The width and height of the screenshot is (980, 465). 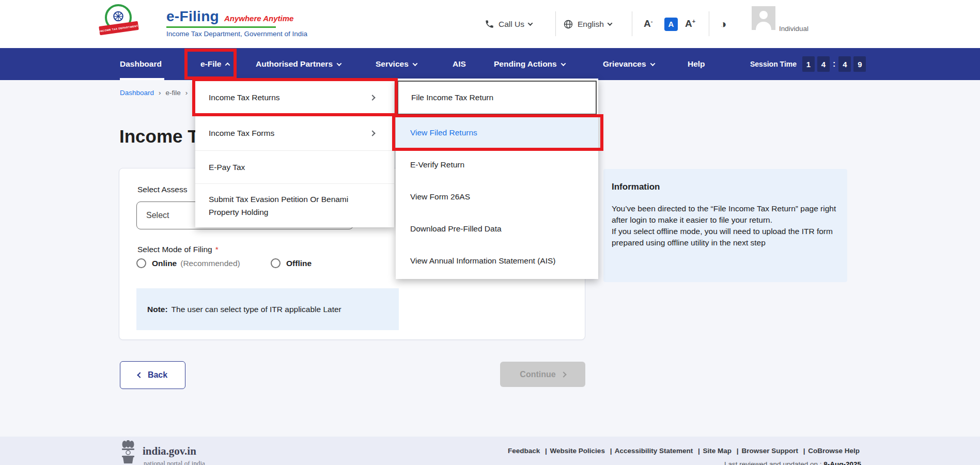 What do you see at coordinates (537, 375) in the screenshot?
I see `continue-button-label: Continue` at bounding box center [537, 375].